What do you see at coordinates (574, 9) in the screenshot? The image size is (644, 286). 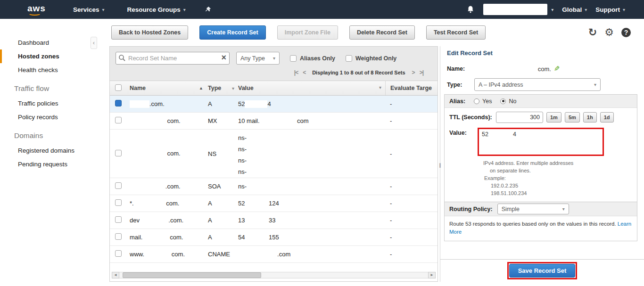 I see `region-menu: Global ▾` at bounding box center [574, 9].